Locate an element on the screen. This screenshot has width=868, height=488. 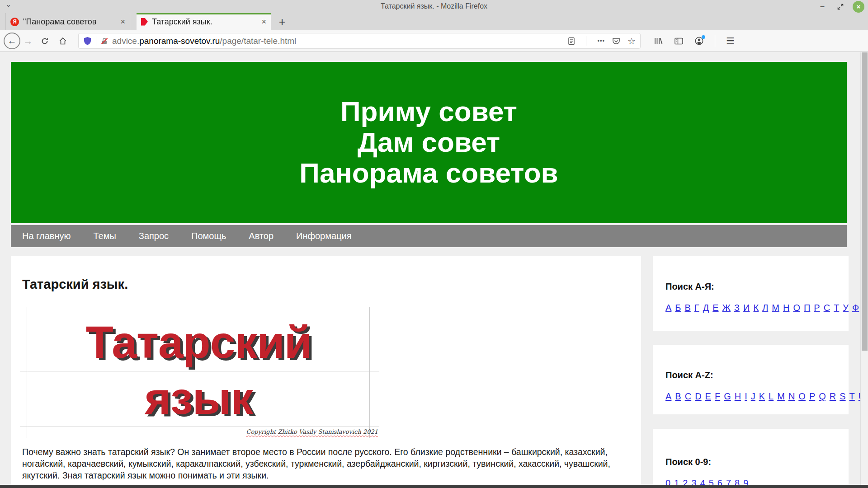
menu-item: Информация is located at coordinates (324, 236).